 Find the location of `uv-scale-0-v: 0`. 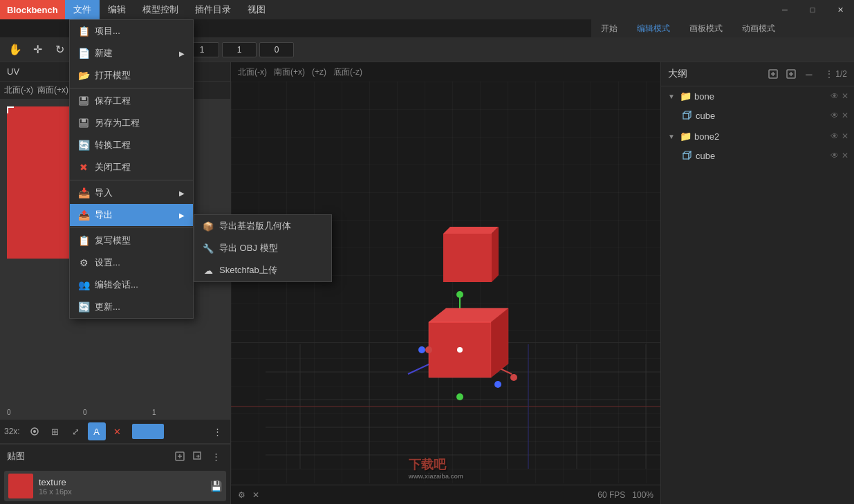

uv-scale-0-v: 0 is located at coordinates (85, 412).